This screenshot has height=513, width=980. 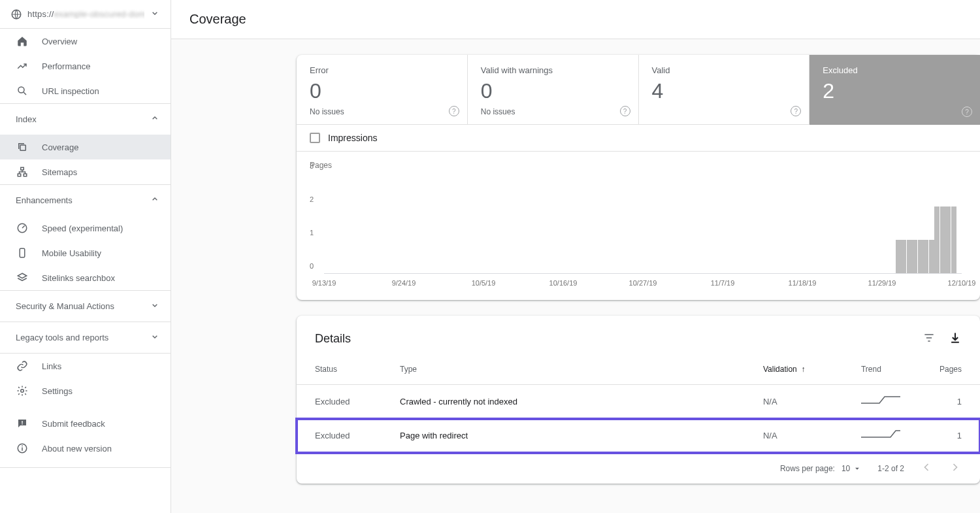 I want to click on nav-label: Mobile Usability, so click(x=72, y=254).